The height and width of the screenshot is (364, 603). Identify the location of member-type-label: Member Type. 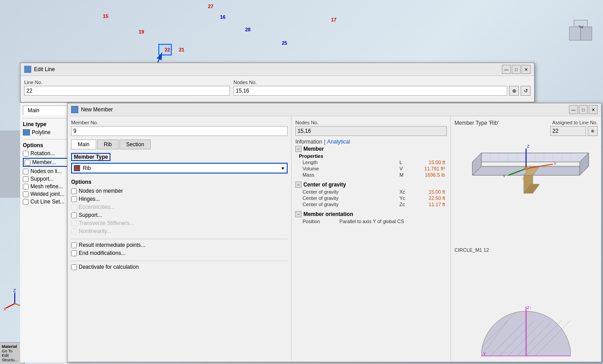
(91, 157).